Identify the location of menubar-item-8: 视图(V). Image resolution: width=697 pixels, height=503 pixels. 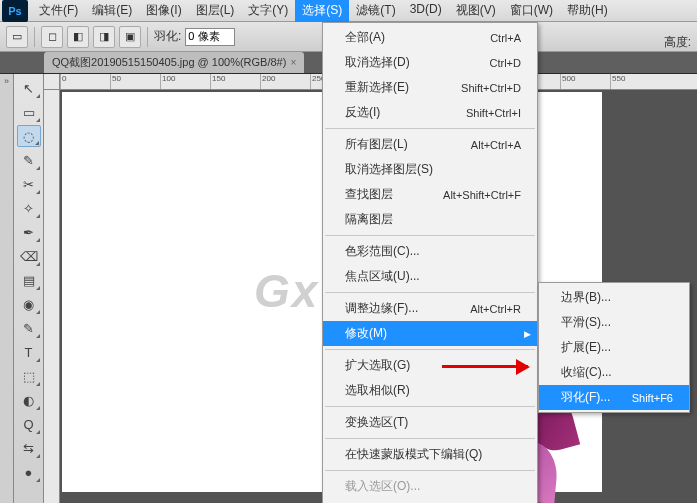
(476, 11).